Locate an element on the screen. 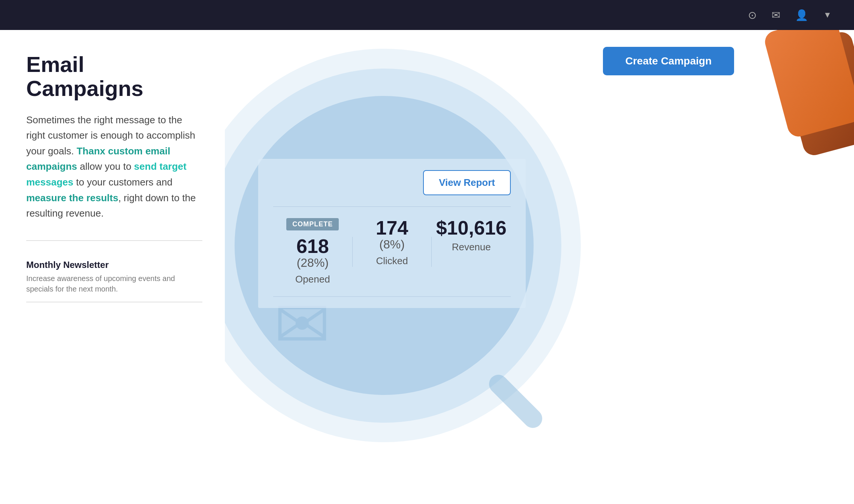 The image size is (854, 504). create-campaign-button: Create Campaign is located at coordinates (669, 61).